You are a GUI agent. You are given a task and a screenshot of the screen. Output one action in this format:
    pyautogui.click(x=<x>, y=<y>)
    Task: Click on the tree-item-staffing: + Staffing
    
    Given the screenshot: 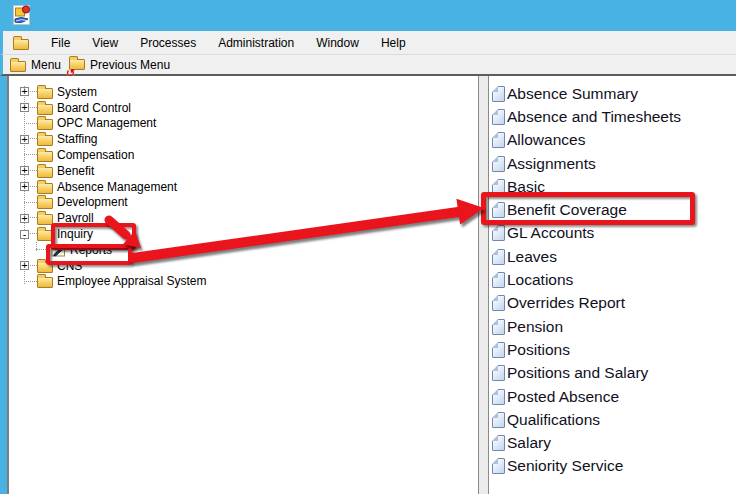 What is the action you would take?
    pyautogui.click(x=244, y=139)
    